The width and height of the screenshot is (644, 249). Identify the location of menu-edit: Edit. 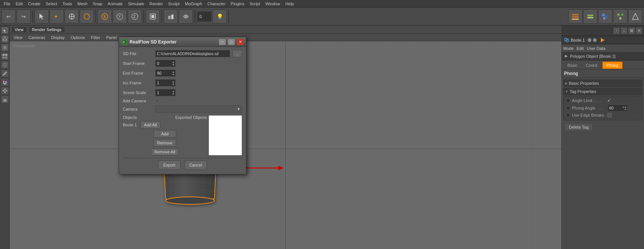
(20, 4).